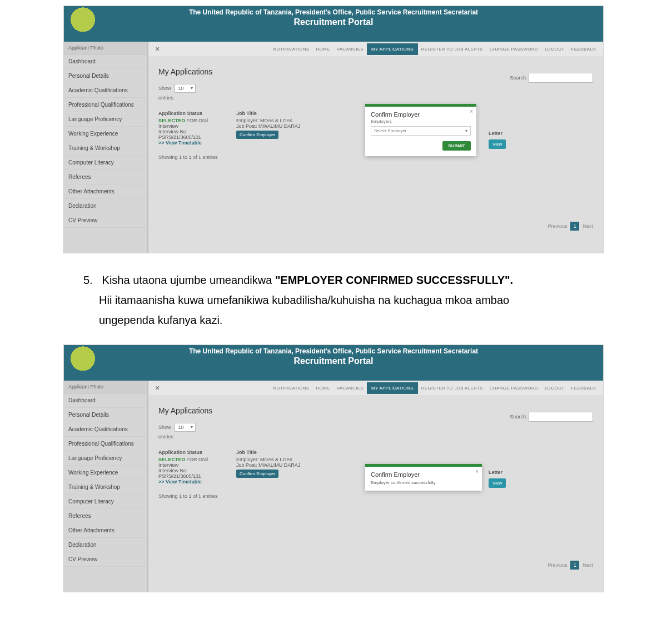 The image size is (667, 644). What do you see at coordinates (180, 476) in the screenshot?
I see `interview-no: PSRS/21/3605/131` at bounding box center [180, 476].